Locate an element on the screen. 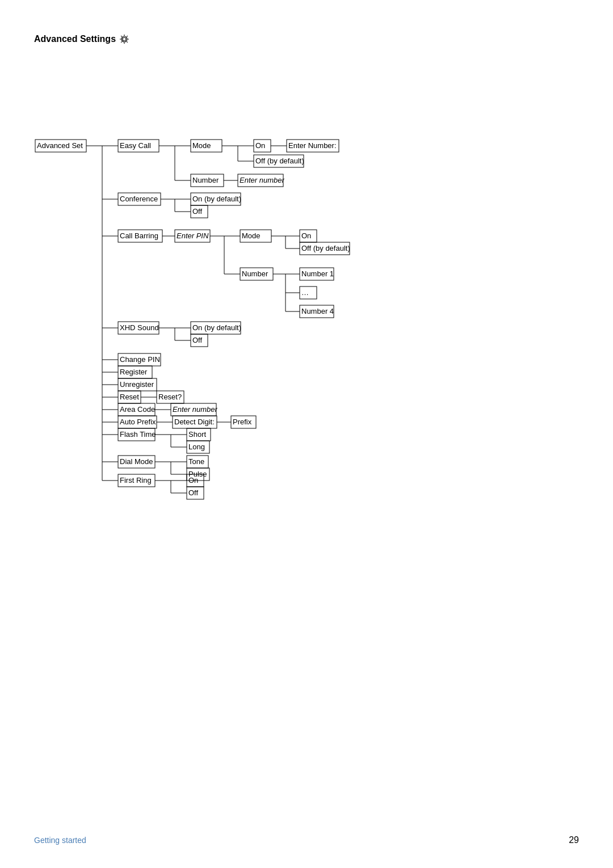 This screenshot has height=868, width=613. svg-text: Reset is located at coordinates (129, 397).